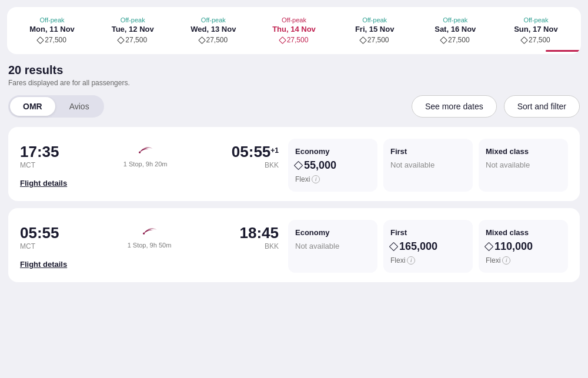 The width and height of the screenshot is (588, 378). I want to click on controls-row: OMR Avios See more dates Sort and filter, so click(294, 106).